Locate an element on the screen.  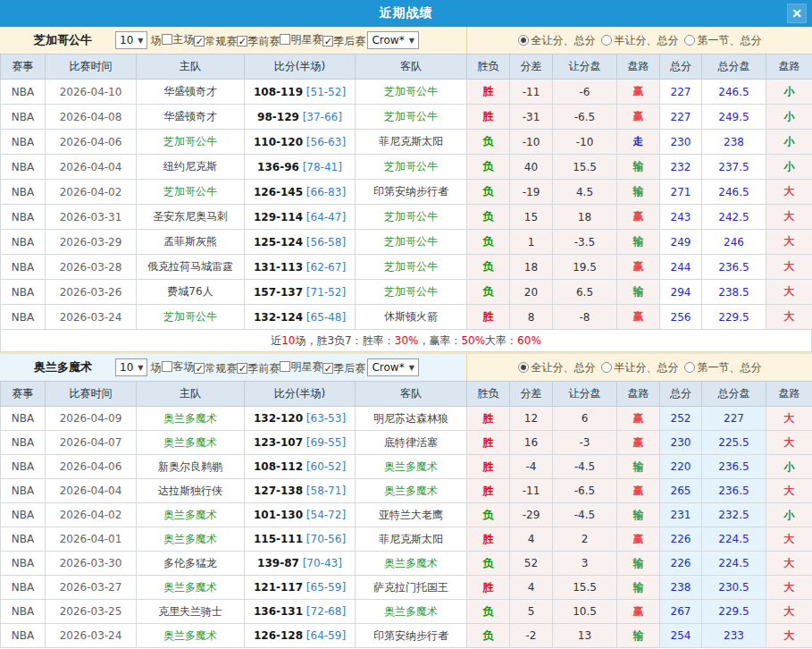
full-score: 136-96 is located at coordinates (279, 167).